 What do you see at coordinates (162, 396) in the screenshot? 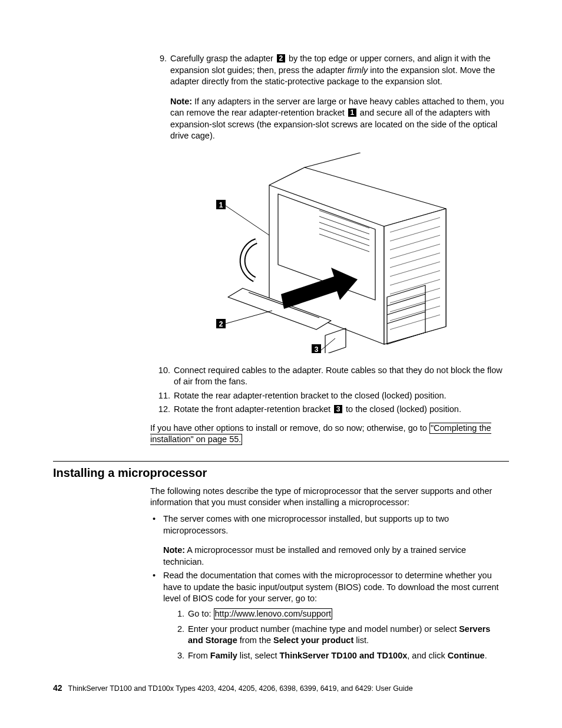
I see `step-number: 11.` at bounding box center [162, 396].